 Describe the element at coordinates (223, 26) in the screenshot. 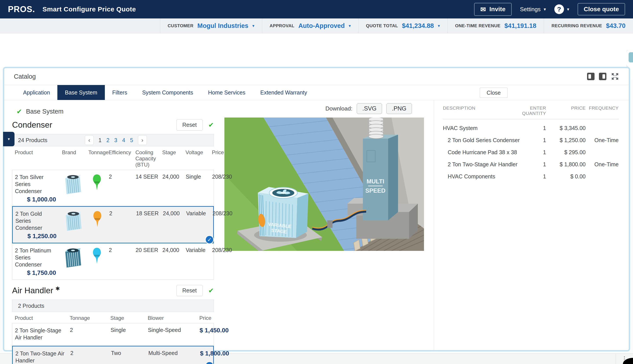

I see `customer-value: Mogul Industries` at that location.